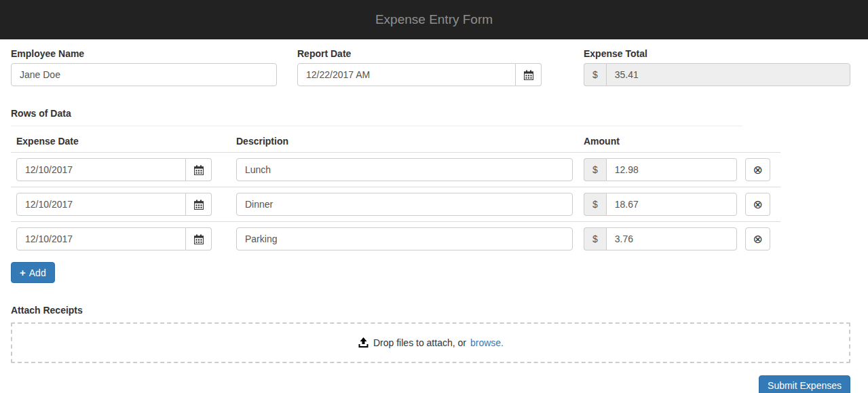 The width and height of the screenshot is (868, 393). I want to click on submit-expenses-button: Submit Expenses, so click(805, 384).